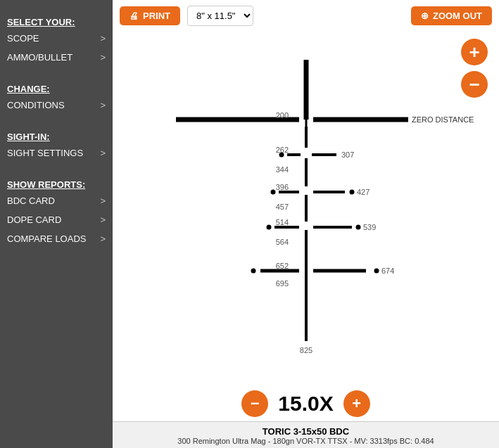 This screenshot has height=448, width=499. What do you see at coordinates (34, 219) in the screenshot?
I see `sidebar-dope-label: DOPE CARD` at bounding box center [34, 219].